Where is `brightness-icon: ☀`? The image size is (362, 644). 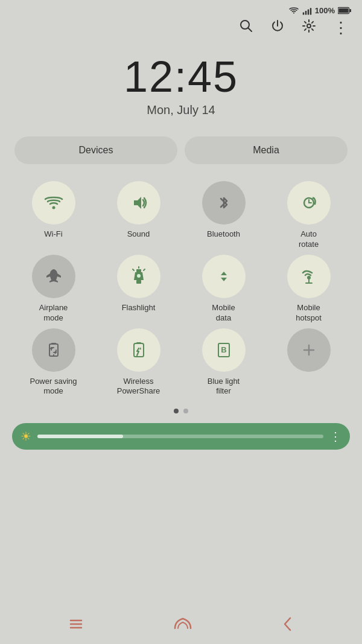
brightness-icon: ☀ is located at coordinates (26, 436).